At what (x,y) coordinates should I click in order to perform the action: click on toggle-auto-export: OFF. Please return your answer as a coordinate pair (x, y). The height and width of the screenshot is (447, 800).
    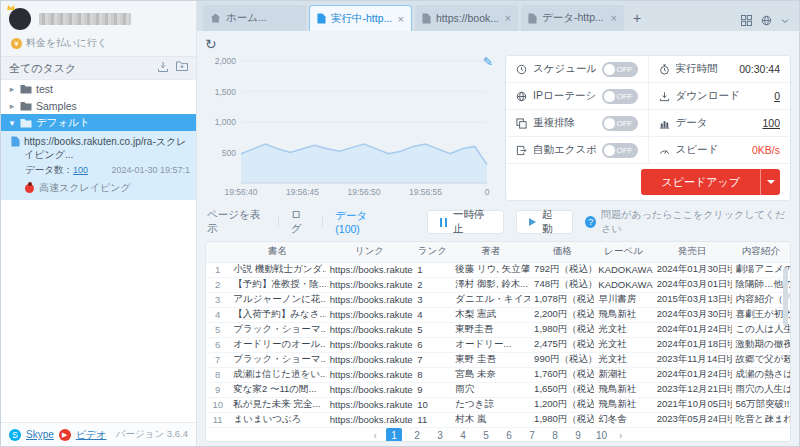
    Looking at the image, I should click on (620, 150).